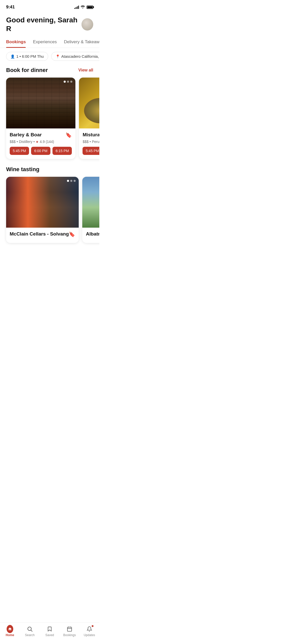  What do you see at coordinates (41, 151) in the screenshot?
I see `time-slot-600: 6:00 PM` at bounding box center [41, 151].